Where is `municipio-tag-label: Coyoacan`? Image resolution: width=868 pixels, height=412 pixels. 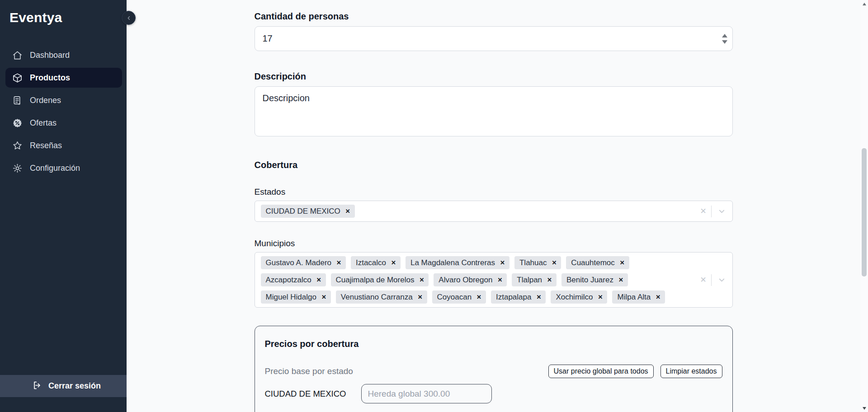
municipio-tag-label: Coyoacan is located at coordinates (455, 297).